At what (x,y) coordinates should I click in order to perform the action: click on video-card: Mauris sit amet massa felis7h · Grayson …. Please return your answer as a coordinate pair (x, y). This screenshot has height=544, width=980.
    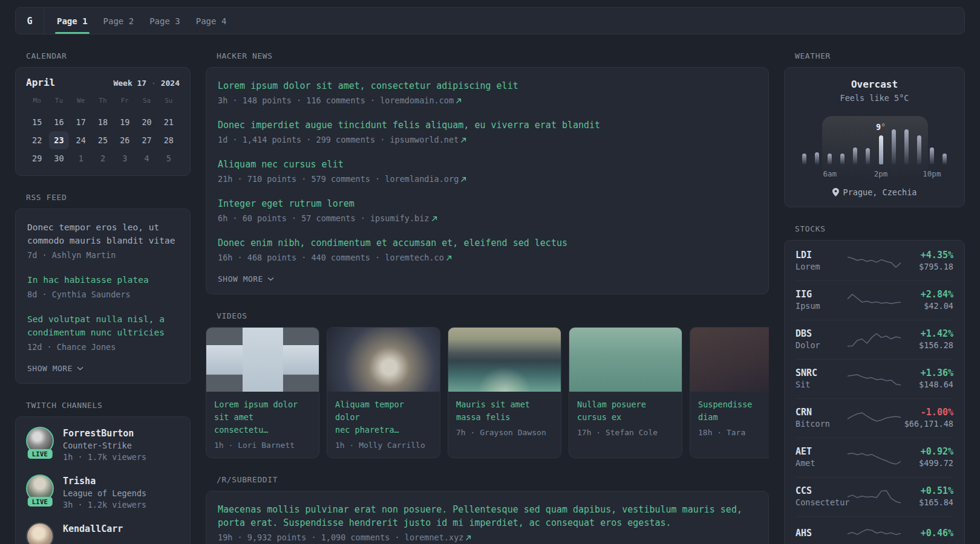
    Looking at the image, I should click on (505, 393).